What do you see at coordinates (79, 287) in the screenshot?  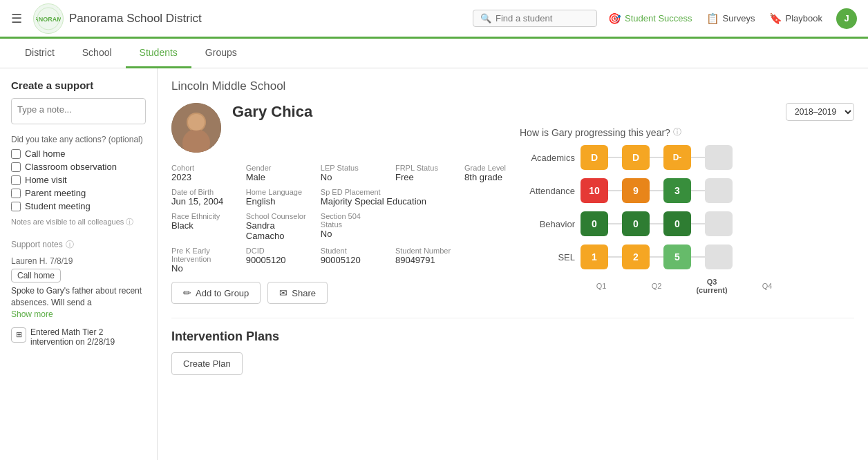 I see `note-entry-1: Lauren H. 7/8/19 Call home Spoke to Gary…` at bounding box center [79, 287].